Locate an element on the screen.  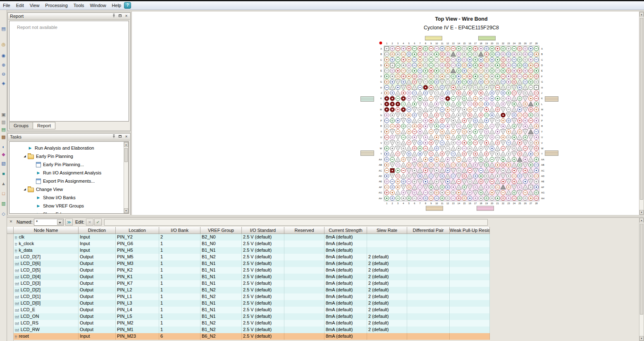
legend-icon: ◇ is located at coordinates (3, 214).